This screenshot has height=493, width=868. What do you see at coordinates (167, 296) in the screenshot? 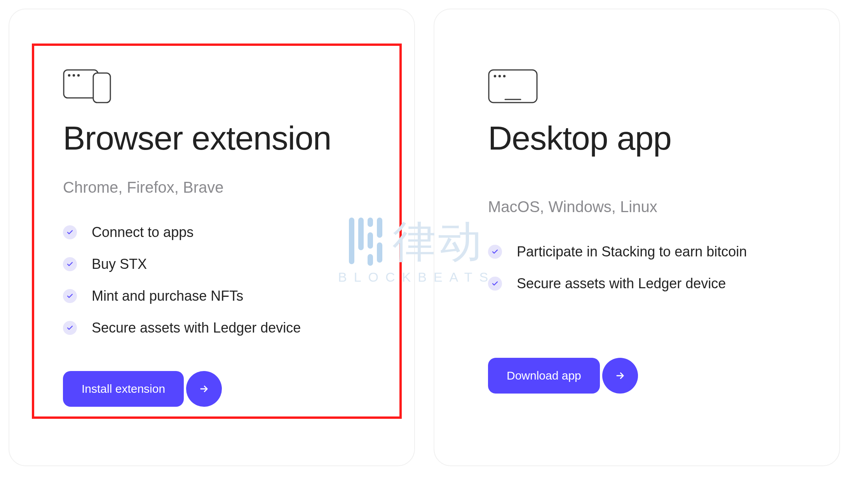
I see `feature-text: Mint and purchase NFTs` at bounding box center [167, 296].